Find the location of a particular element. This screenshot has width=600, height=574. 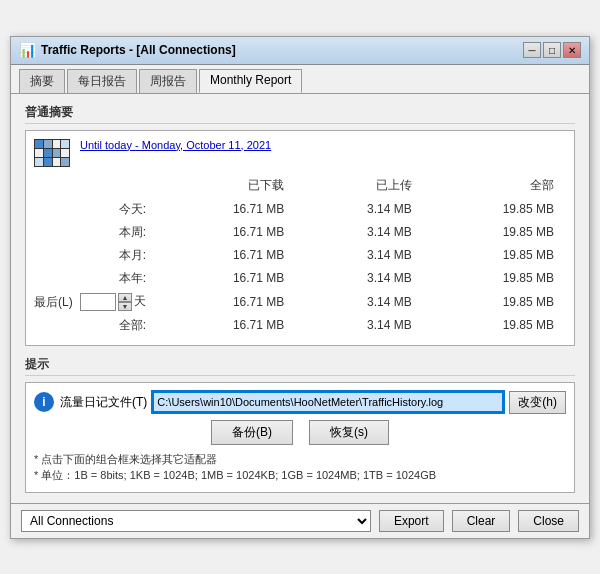

last-total: 19.85 MB is located at coordinates (495, 302).